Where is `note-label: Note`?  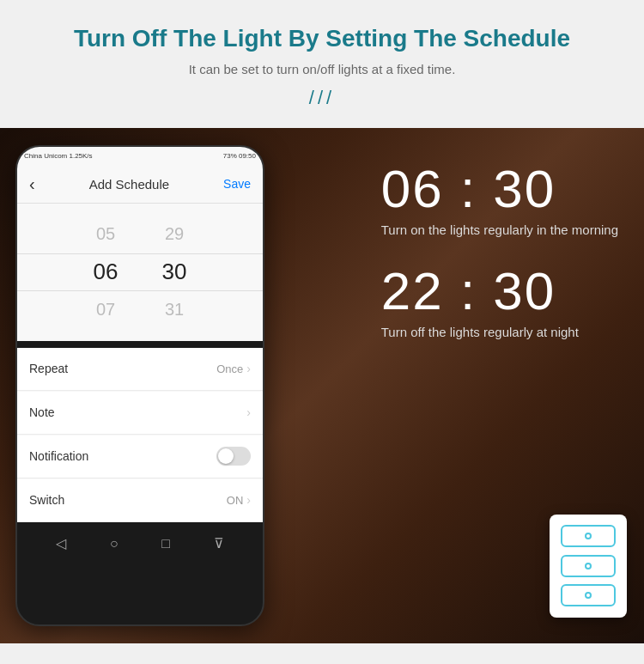 note-label: Note is located at coordinates (42, 412).